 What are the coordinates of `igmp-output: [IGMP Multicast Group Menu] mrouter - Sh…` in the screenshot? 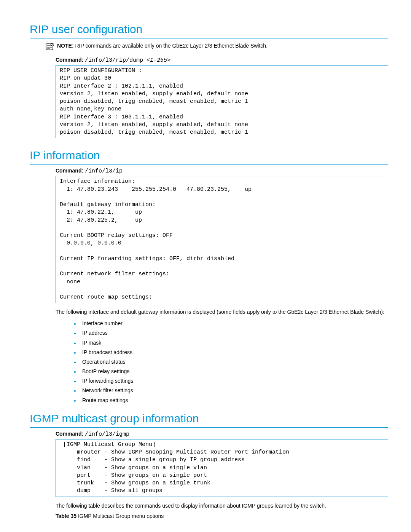 It's located at (222, 468).